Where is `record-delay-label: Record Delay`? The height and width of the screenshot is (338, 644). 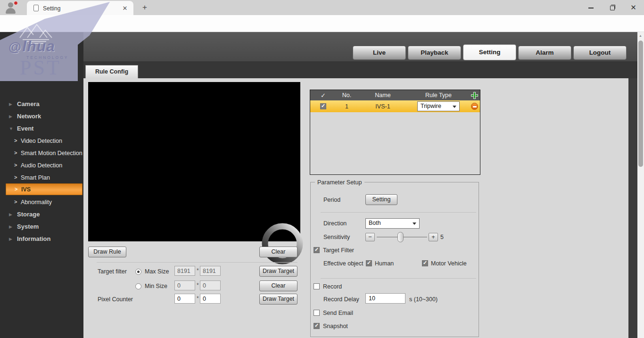 record-delay-label: Record Delay is located at coordinates (341, 299).